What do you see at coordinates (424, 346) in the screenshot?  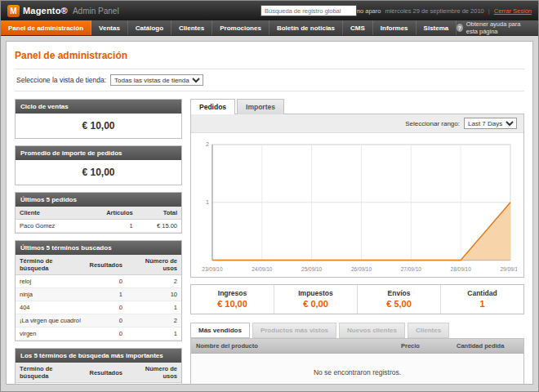 I see `grid-column-header: Precio` at bounding box center [424, 346].